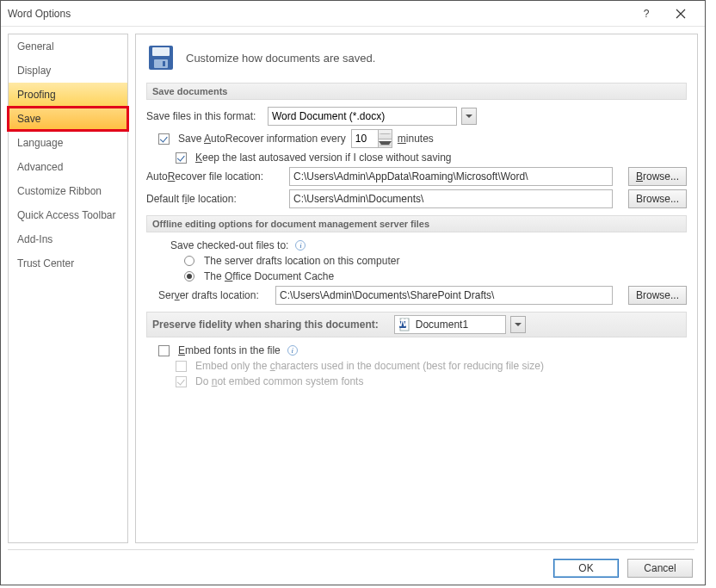  I want to click on ok-button: OK, so click(586, 568).